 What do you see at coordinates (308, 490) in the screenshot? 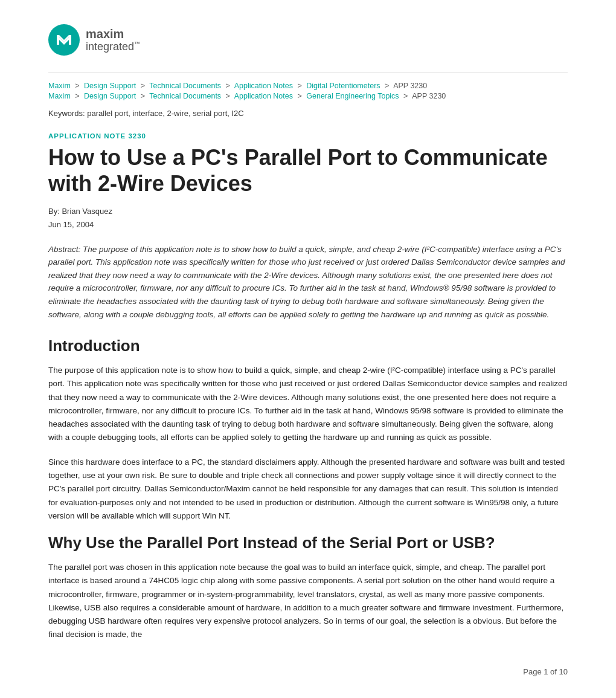
I see `intro-para-2: Since this hardware does interface to a …` at bounding box center [308, 490].